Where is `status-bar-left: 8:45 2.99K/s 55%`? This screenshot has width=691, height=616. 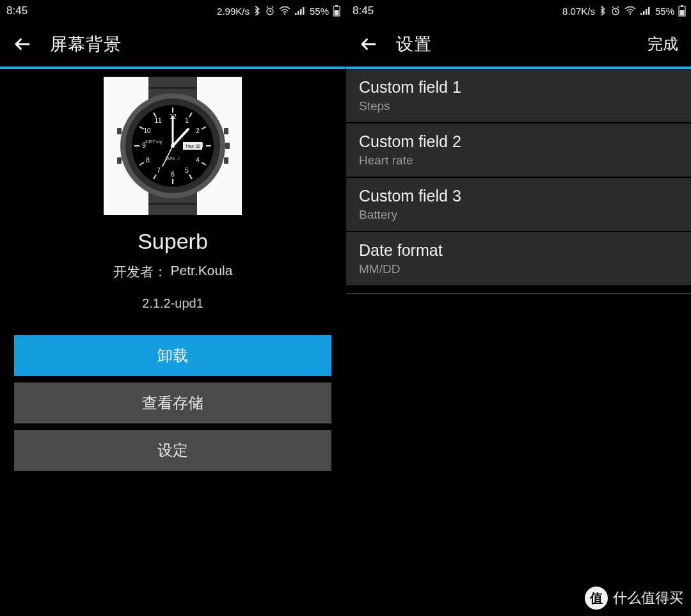 status-bar-left: 8:45 2.99K/s 55% is located at coordinates (173, 11).